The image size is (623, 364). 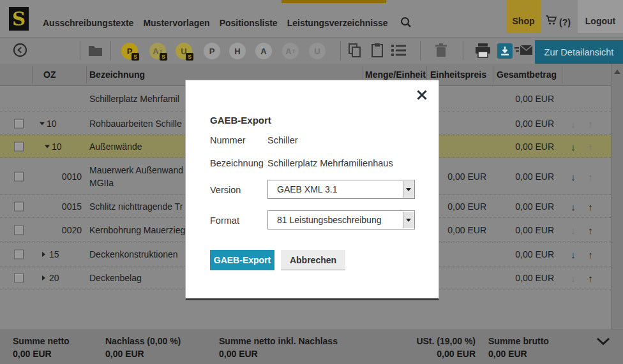 I want to click on gaeb-export-button: GAEB-Export, so click(x=243, y=260).